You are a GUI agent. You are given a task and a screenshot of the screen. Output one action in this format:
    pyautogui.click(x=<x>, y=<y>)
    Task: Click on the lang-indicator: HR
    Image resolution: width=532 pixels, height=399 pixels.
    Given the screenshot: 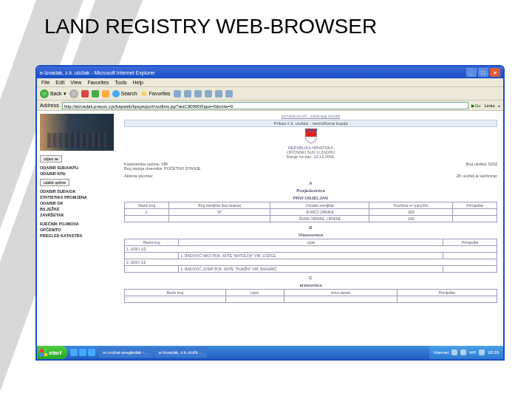 What is the action you would take?
    pyautogui.click(x=473, y=352)
    